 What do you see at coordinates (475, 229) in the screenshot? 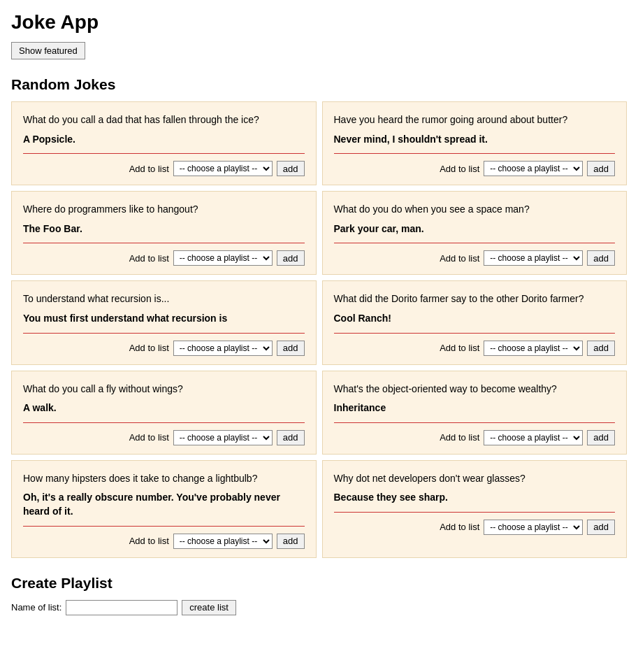
I see `joke-answer: Park your car, man.` at bounding box center [475, 229].